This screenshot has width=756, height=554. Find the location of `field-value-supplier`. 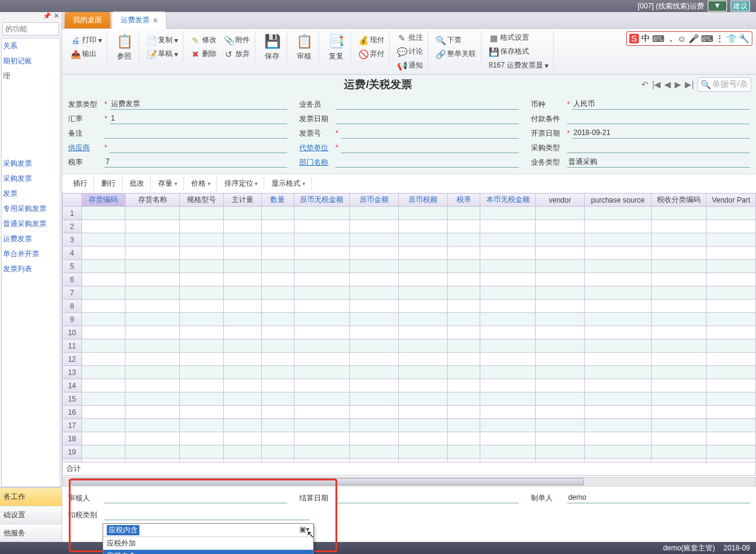

field-value-supplier is located at coordinates (199, 148).